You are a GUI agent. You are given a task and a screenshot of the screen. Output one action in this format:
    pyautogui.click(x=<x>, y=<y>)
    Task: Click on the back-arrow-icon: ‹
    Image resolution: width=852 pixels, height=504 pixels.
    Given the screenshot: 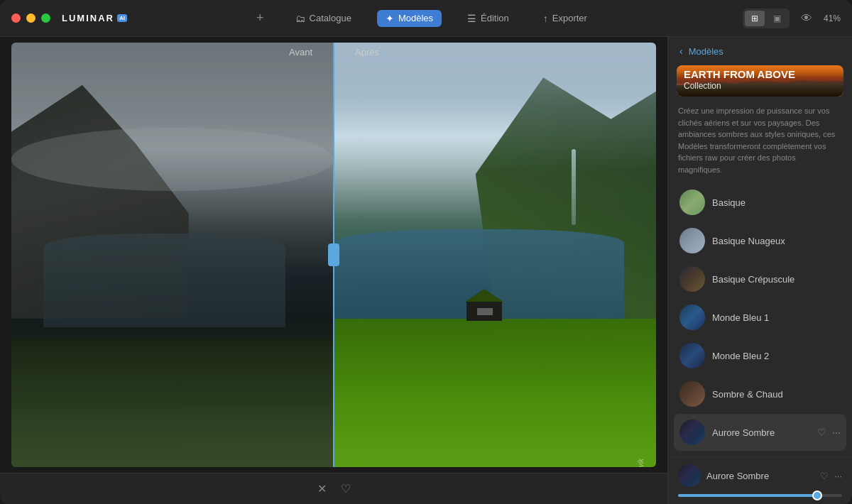 What is the action you would take?
    pyautogui.click(x=682, y=51)
    